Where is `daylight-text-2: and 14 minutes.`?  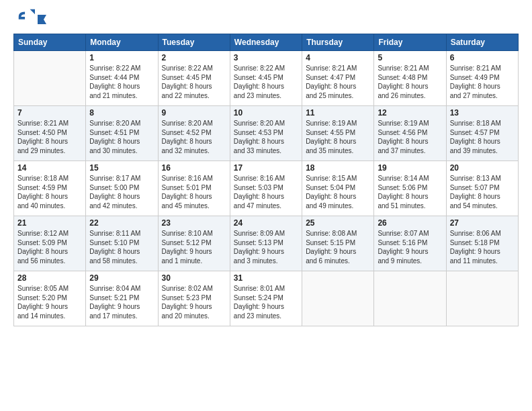
daylight-text-2: and 14 minutes. is located at coordinates (42, 316).